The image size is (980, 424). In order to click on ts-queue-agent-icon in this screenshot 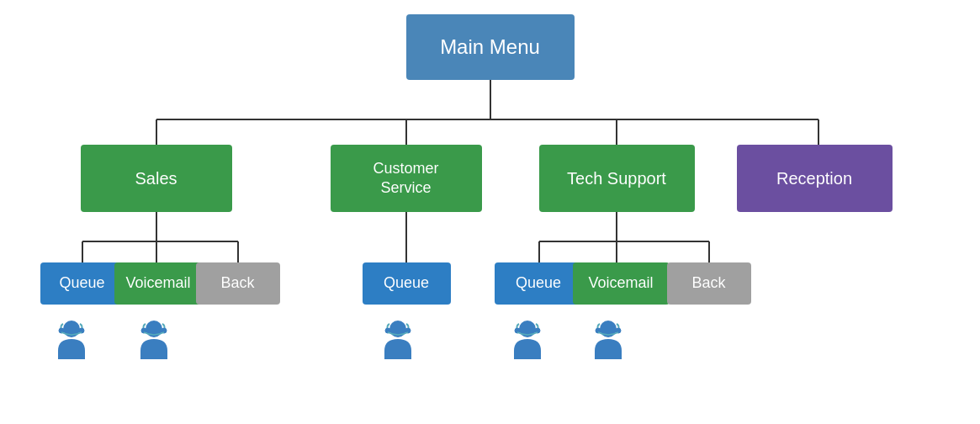, I will do `click(527, 339)`.